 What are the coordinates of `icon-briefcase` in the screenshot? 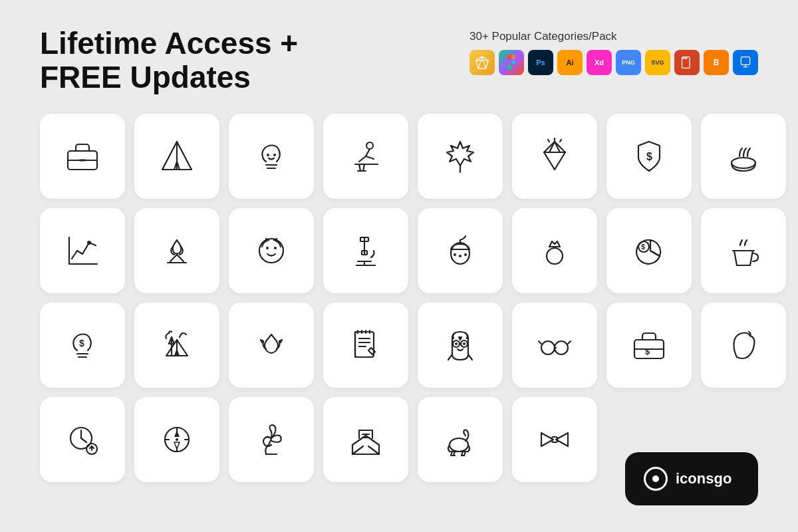 It's located at (82, 156).